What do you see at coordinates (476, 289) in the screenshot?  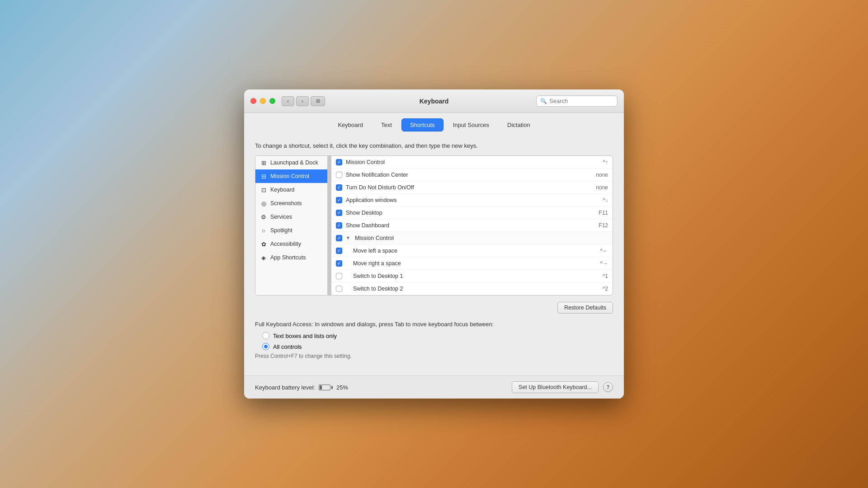 I see `shortcut-label-desktop-2: Switch to Desktop 2` at bounding box center [476, 289].